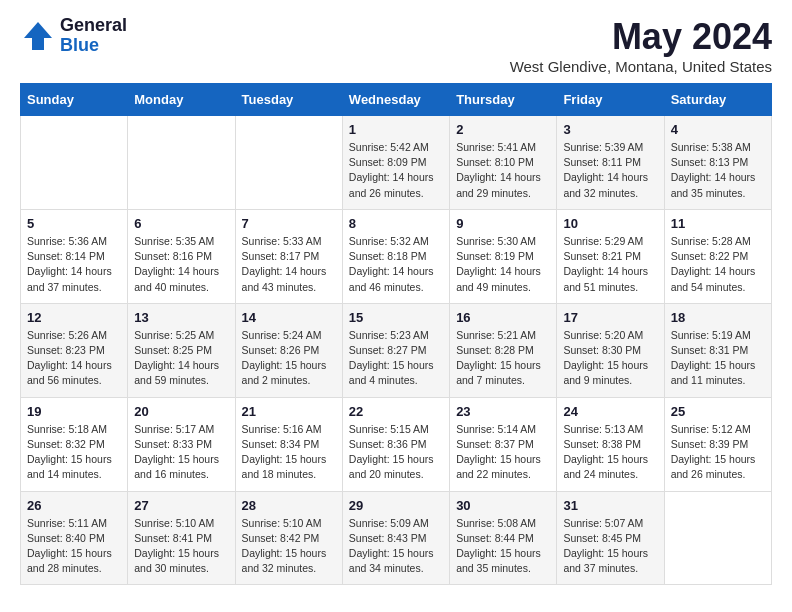 Image resolution: width=792 pixels, height=612 pixels. Describe the element at coordinates (74, 412) in the screenshot. I see `day-number: 19` at that location.